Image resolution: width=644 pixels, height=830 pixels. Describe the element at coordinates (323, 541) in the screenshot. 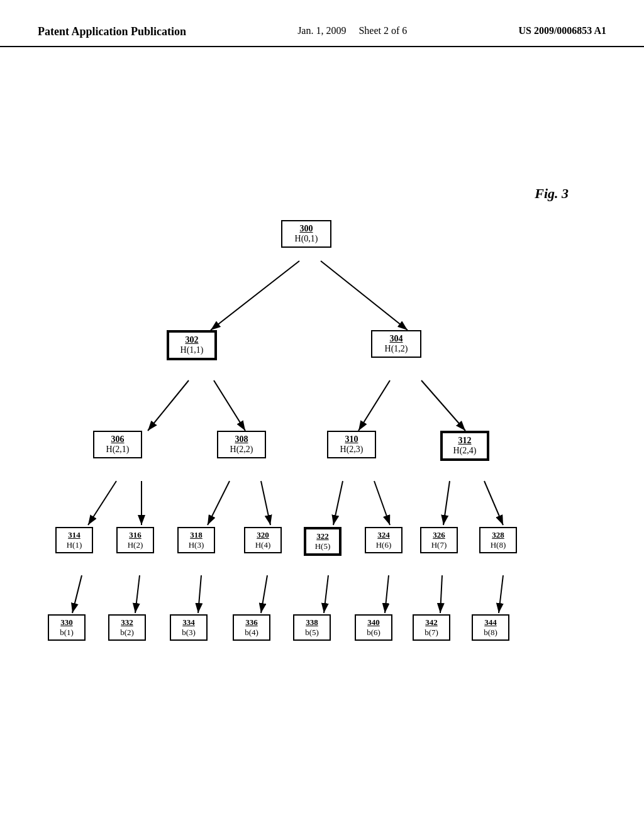

I see `node-322: 322 H(5)` at that location.